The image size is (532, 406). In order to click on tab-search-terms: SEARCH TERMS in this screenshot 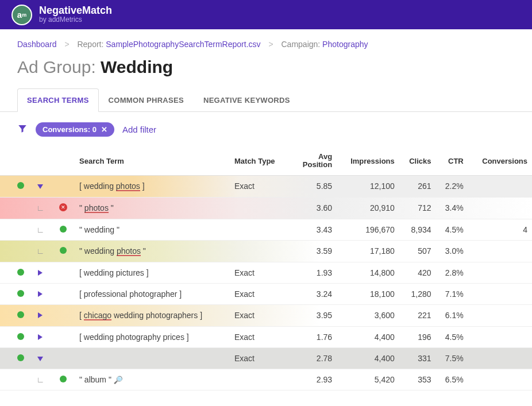, I will do `click(58, 100)`.